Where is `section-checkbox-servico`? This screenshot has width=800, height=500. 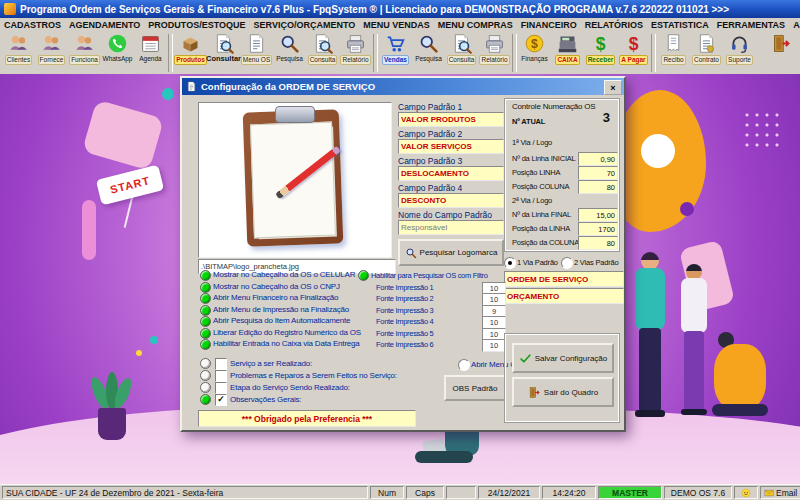
section-checkbox-servico is located at coordinates (221, 364).